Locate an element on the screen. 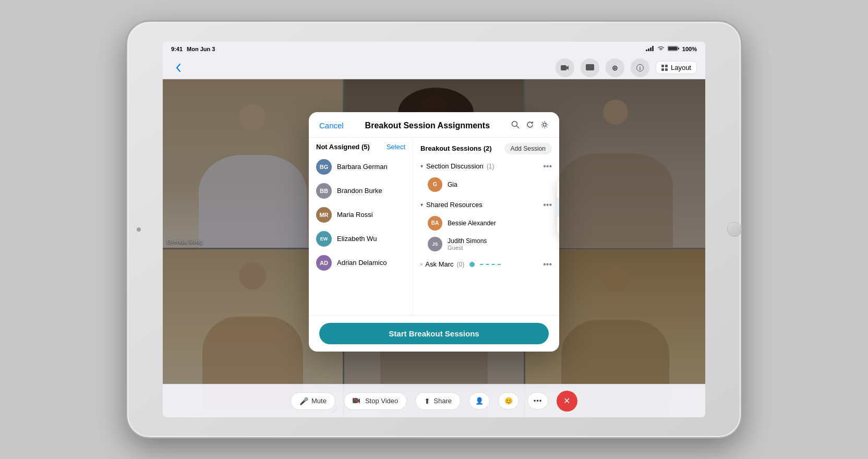 The width and height of the screenshot is (868, 459). modal-body: Not Assigned (5) Select BG Barbara Germa… is located at coordinates (434, 226).